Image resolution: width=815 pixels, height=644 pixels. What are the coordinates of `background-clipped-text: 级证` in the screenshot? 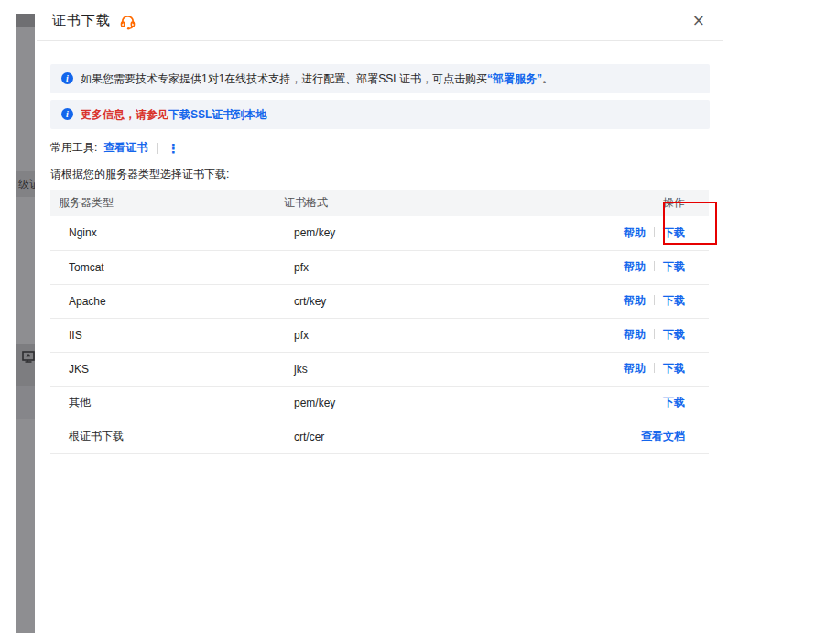 It's located at (26, 184).